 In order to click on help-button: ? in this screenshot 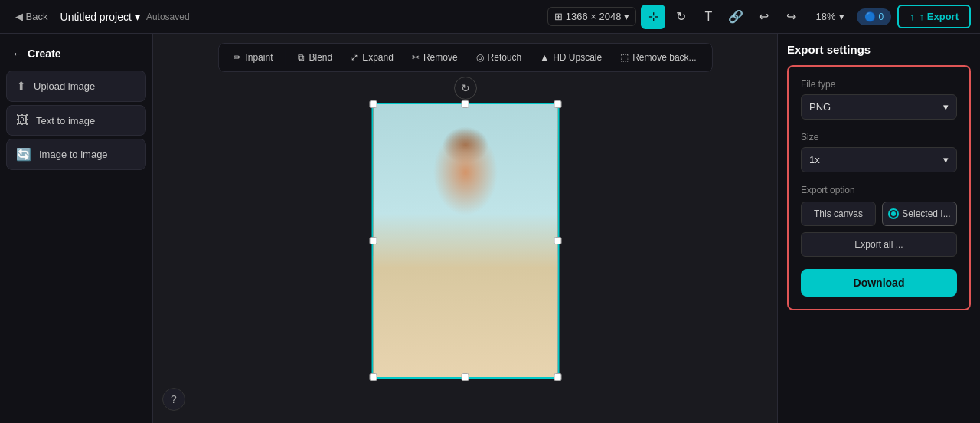, I will do `click(174, 399)`.